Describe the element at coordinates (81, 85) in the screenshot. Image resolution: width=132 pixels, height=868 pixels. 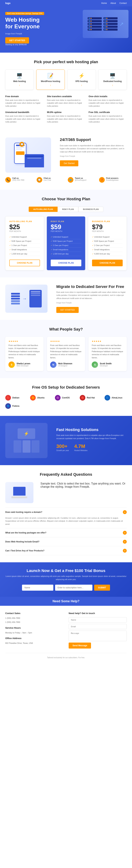
I see `vps-hosting-arrow: ↓` at that location.